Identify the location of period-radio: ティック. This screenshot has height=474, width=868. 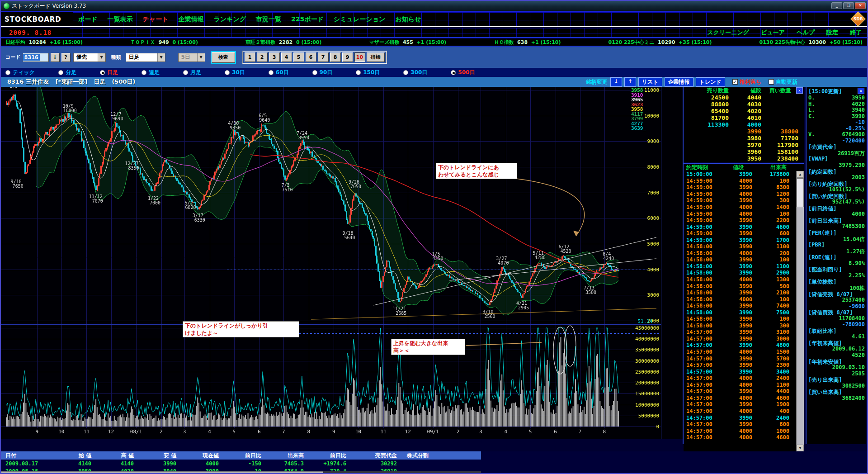
(20, 72).